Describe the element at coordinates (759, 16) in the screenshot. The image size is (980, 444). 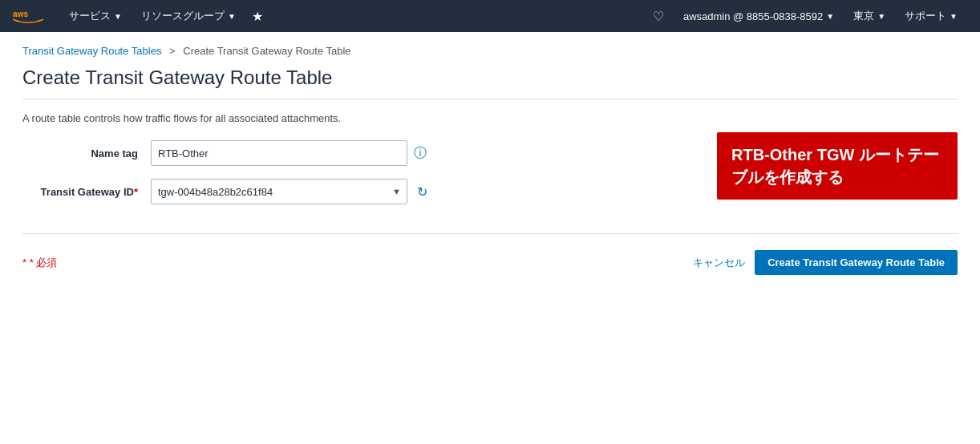
I see `nav-user: awsadmin @ 8855-0838-8592 ▼` at that location.